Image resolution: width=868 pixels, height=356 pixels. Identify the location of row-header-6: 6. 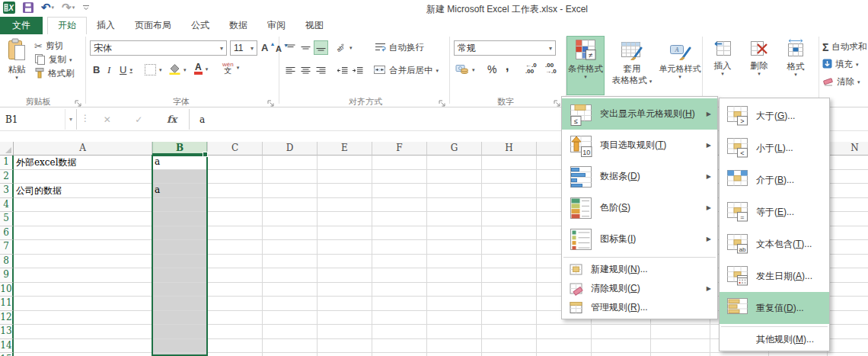
(7, 233).